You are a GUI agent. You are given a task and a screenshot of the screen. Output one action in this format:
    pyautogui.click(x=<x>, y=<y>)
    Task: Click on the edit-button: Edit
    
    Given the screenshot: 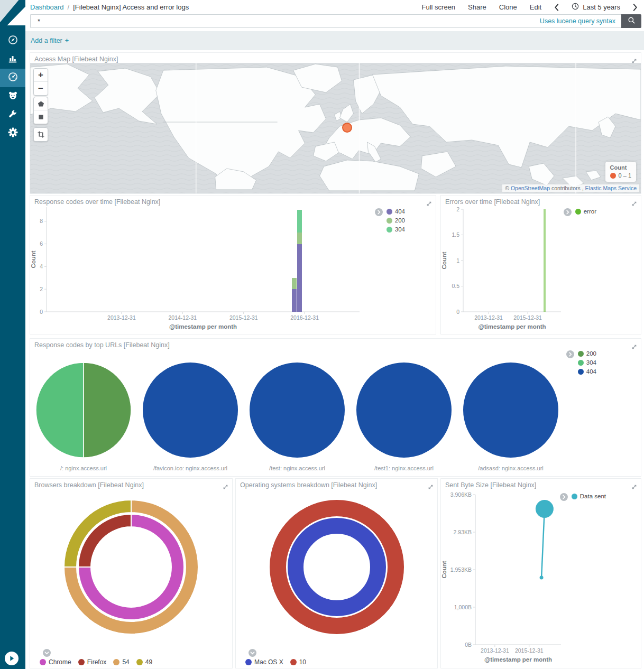 What is the action you would take?
    pyautogui.click(x=536, y=7)
    